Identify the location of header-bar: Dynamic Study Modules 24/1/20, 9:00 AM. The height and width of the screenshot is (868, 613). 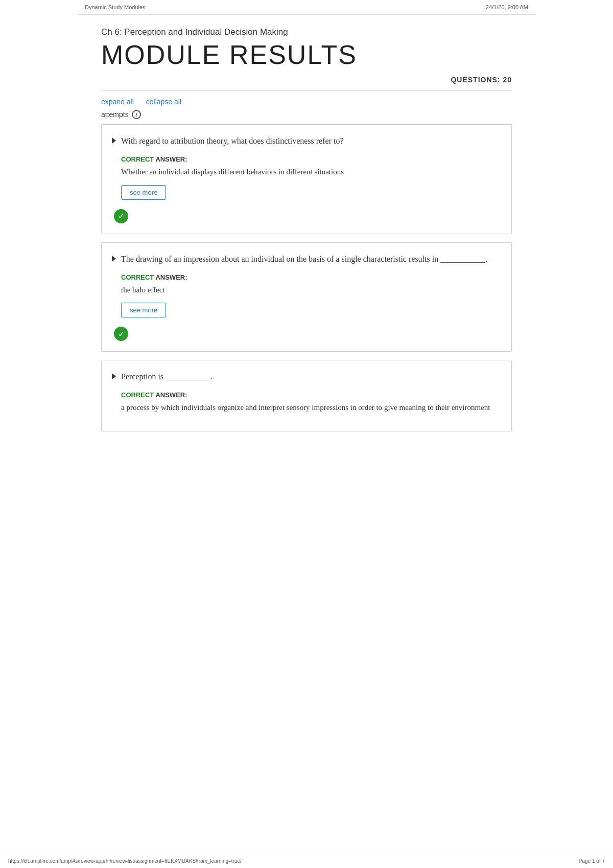
(306, 7).